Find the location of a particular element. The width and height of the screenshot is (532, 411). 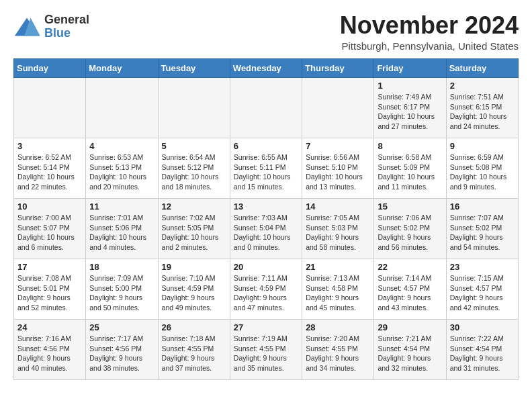

day-detail: Sunrise: 7:08 AM Sunset: 5:01 PM Dayligh… is located at coordinates (50, 293).